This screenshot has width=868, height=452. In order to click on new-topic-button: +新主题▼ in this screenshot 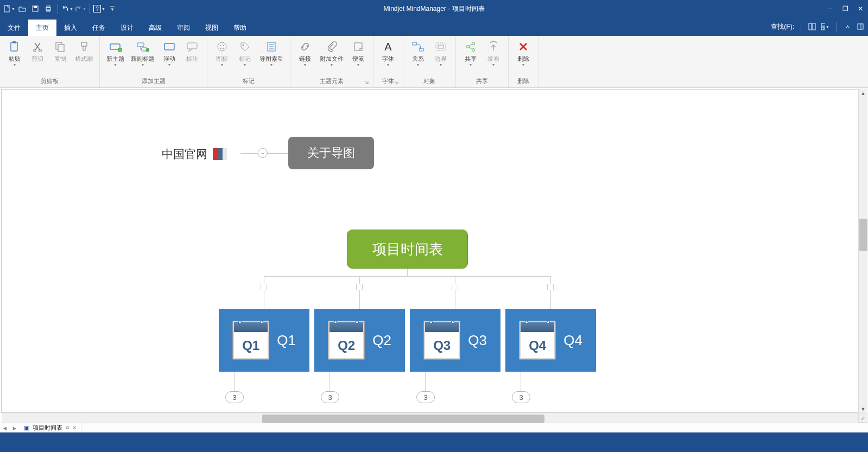, I will do `click(115, 53)`.